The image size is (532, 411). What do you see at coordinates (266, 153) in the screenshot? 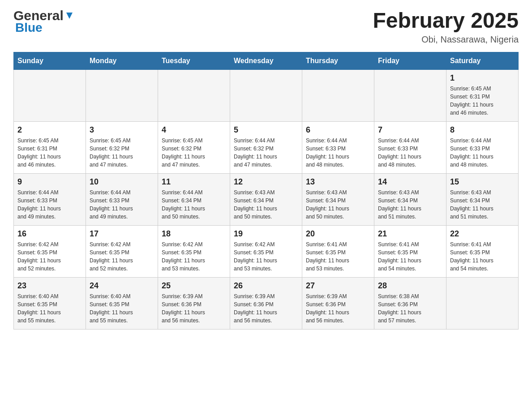
I see `day-info: Sunrise: 6:44 AM Sunset: 6:32 PM Dayligh…` at bounding box center [266, 153].